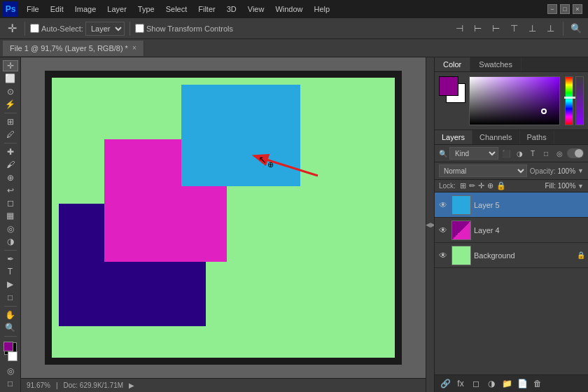 This screenshot has width=588, height=392. Describe the element at coordinates (190, 29) in the screenshot. I see `transform-controls-label: Show Transform Controls` at that location.